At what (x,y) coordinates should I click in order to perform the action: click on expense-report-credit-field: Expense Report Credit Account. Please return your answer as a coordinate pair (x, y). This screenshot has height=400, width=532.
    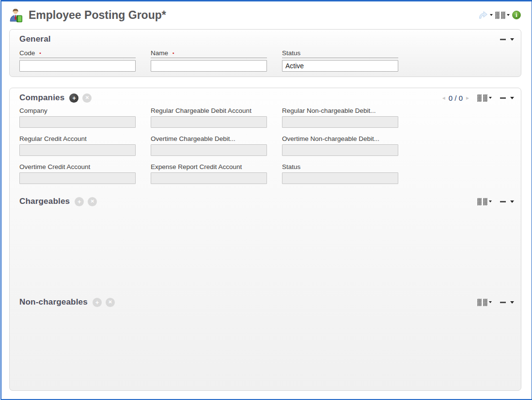
    Looking at the image, I should click on (209, 173).